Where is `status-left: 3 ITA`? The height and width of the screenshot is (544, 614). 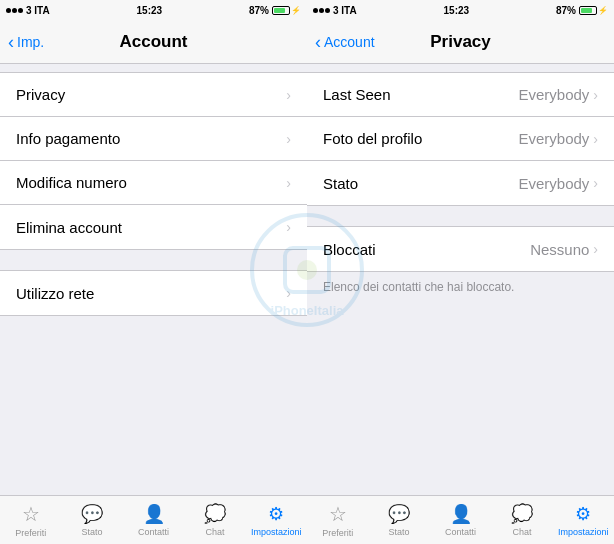 status-left: 3 ITA is located at coordinates (28, 10).